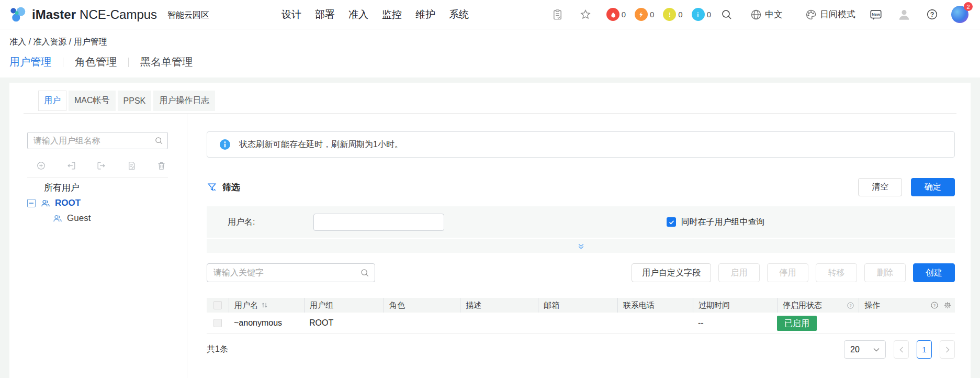  What do you see at coordinates (265, 305) in the screenshot?
I see `sort-icon` at bounding box center [265, 305].